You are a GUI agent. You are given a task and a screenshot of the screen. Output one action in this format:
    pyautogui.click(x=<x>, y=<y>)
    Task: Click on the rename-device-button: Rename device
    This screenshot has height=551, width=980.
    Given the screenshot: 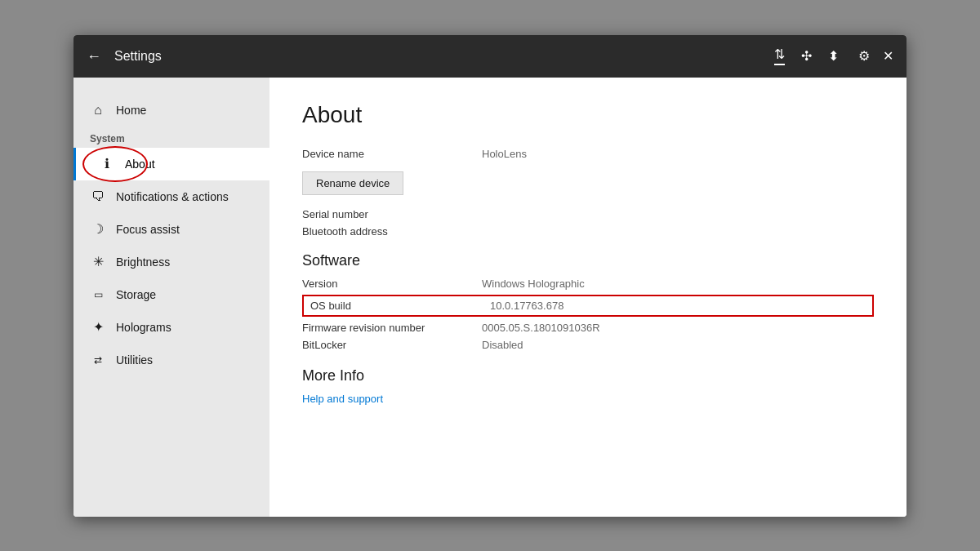 What is the action you would take?
    pyautogui.click(x=353, y=183)
    